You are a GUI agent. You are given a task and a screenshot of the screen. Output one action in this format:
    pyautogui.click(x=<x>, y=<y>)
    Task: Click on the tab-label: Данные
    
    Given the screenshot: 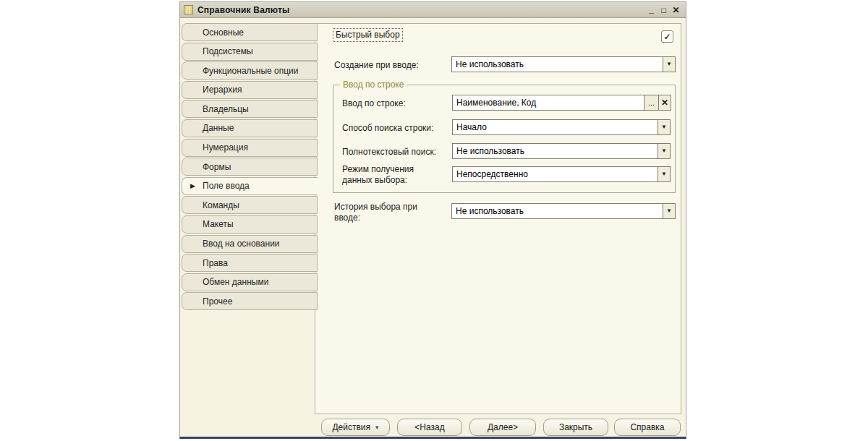 What is the action you would take?
    pyautogui.click(x=218, y=128)
    